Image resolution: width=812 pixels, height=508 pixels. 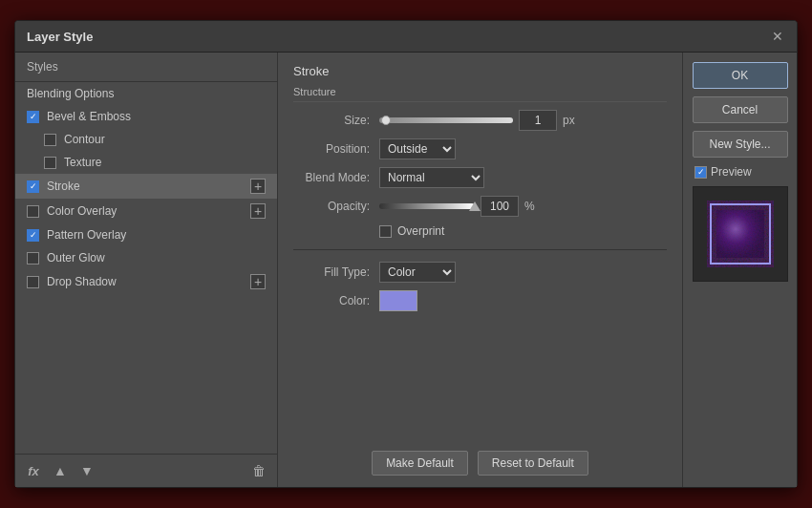 What do you see at coordinates (157, 235) in the screenshot?
I see `pattern-overlay-label: Pattern Overlay` at bounding box center [157, 235].